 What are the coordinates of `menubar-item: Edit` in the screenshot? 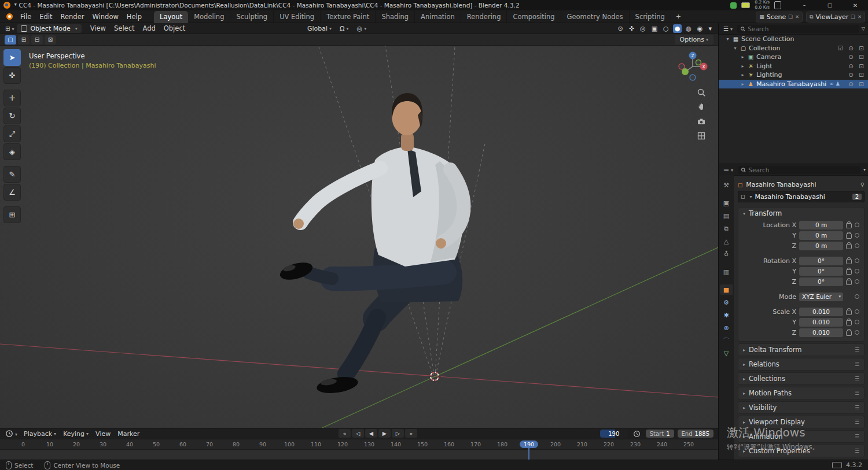 It's located at (46, 17).